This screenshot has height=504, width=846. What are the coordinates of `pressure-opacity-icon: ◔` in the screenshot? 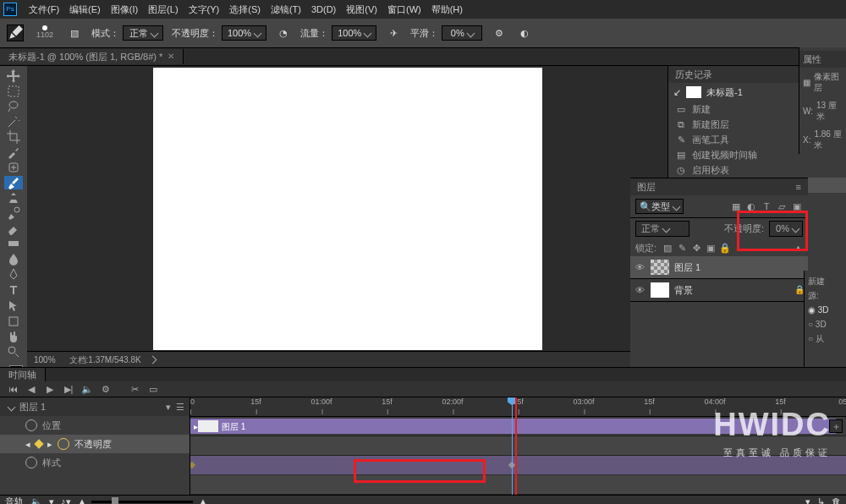 It's located at (283, 33).